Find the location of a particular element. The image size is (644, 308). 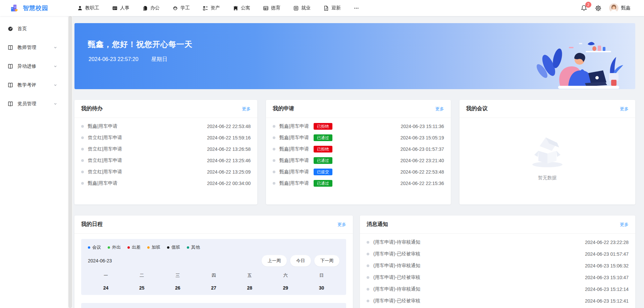

meetings-card-header: 我的会议 更多 is located at coordinates (547, 109).